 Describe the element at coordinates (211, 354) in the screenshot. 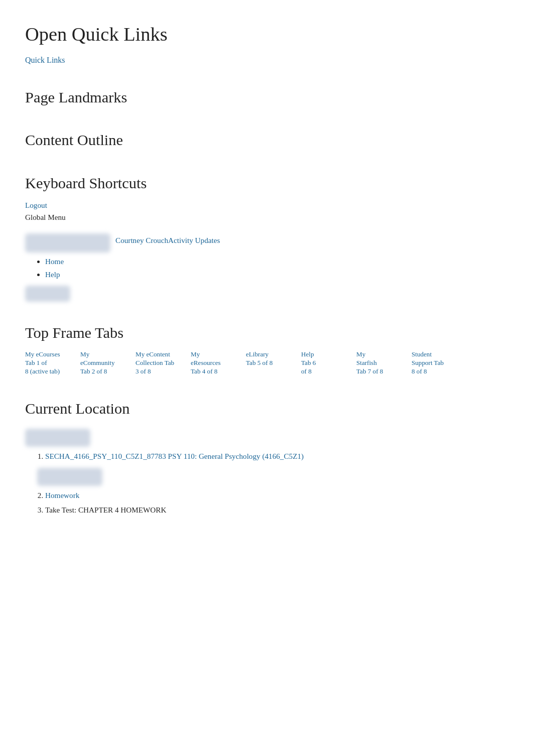

I see `tab-link-4: My` at that location.